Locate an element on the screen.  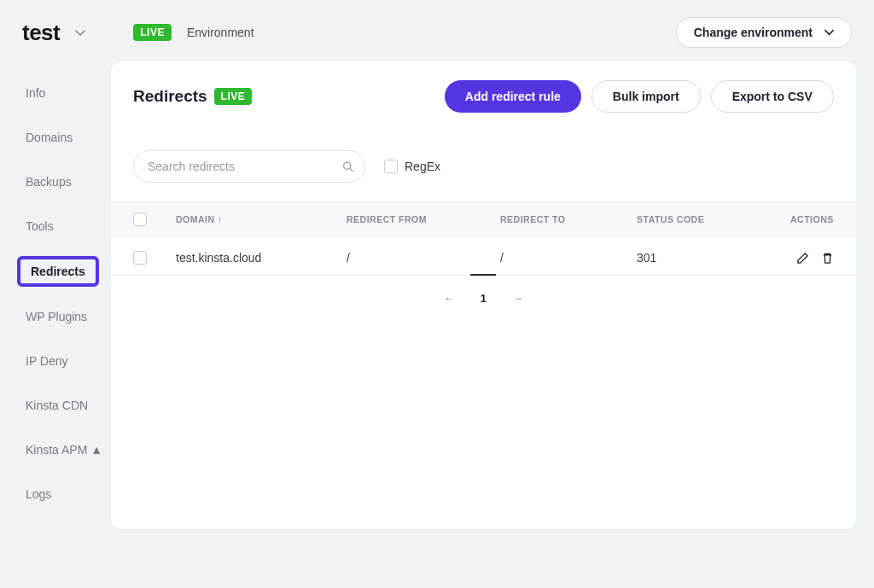
edit-icon is located at coordinates (802, 258).